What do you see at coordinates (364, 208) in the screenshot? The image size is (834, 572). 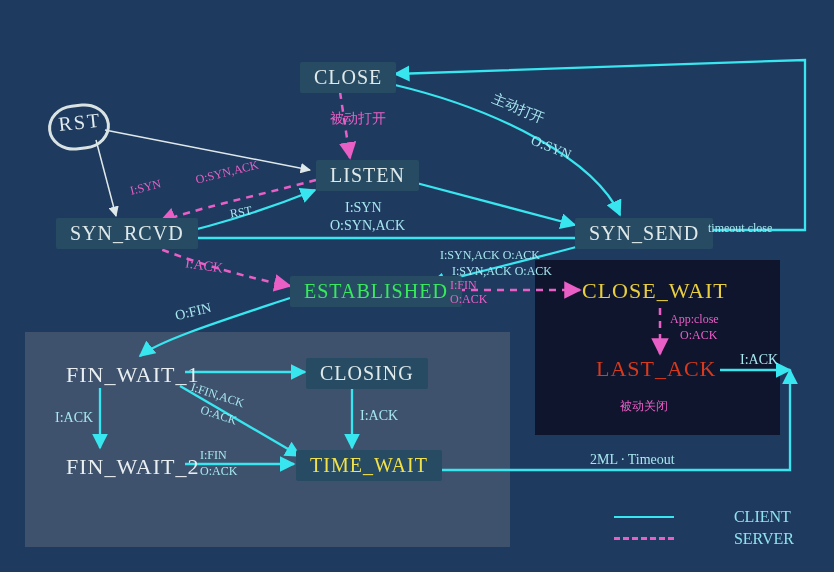 I see `lbl-listen-synsend-a: I:SYN` at bounding box center [364, 208].